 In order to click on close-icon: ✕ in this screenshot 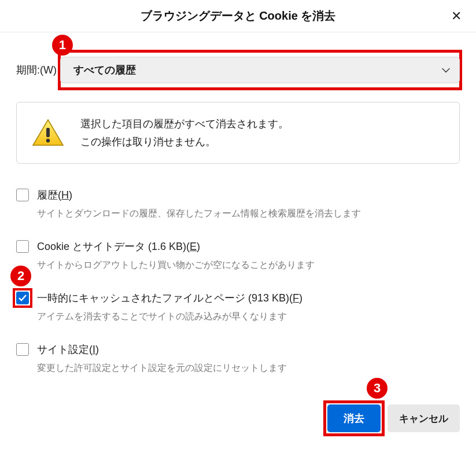, I will do `click(456, 16)`.